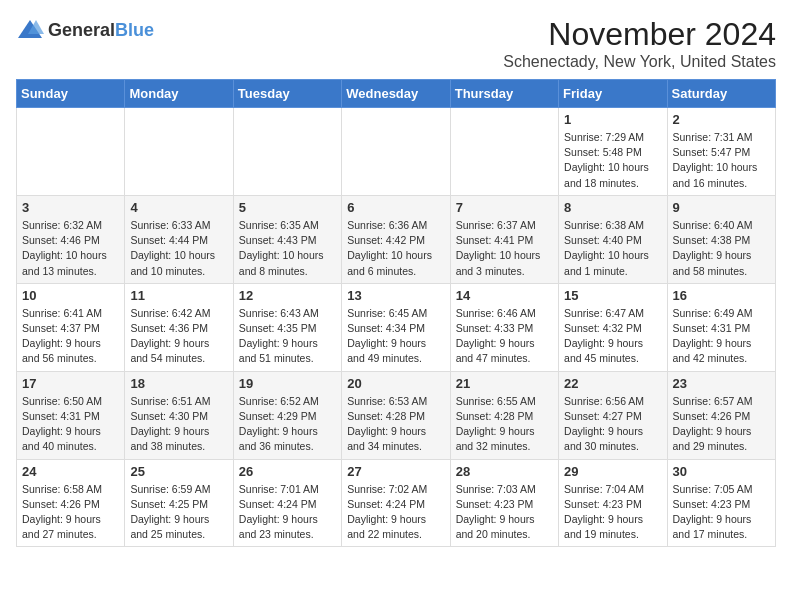 The image size is (792, 612). What do you see at coordinates (722, 512) in the screenshot?
I see `day-info: Sunrise: 7:05 AM Sunset: 4:23 PM Dayligh…` at bounding box center [722, 512].